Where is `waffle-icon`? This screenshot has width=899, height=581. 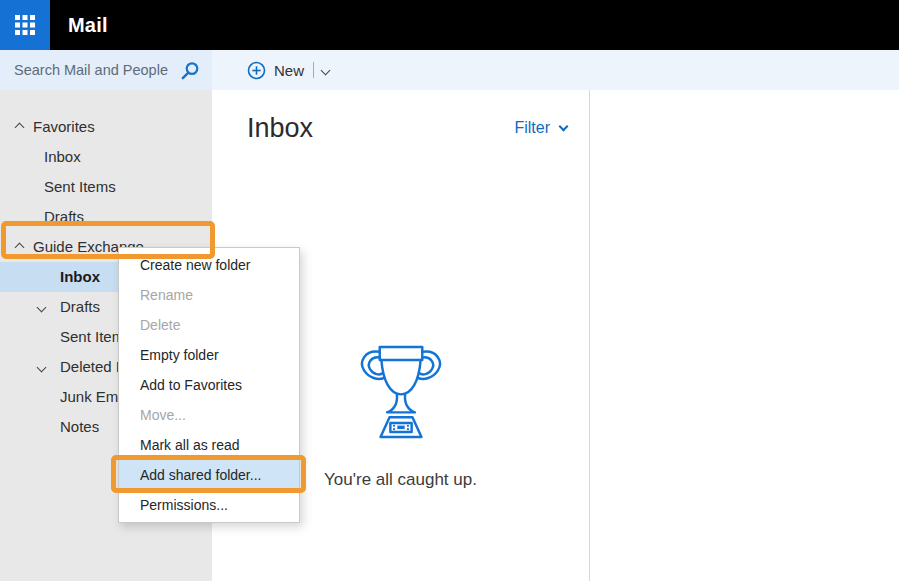
waffle-icon is located at coordinates (25, 25).